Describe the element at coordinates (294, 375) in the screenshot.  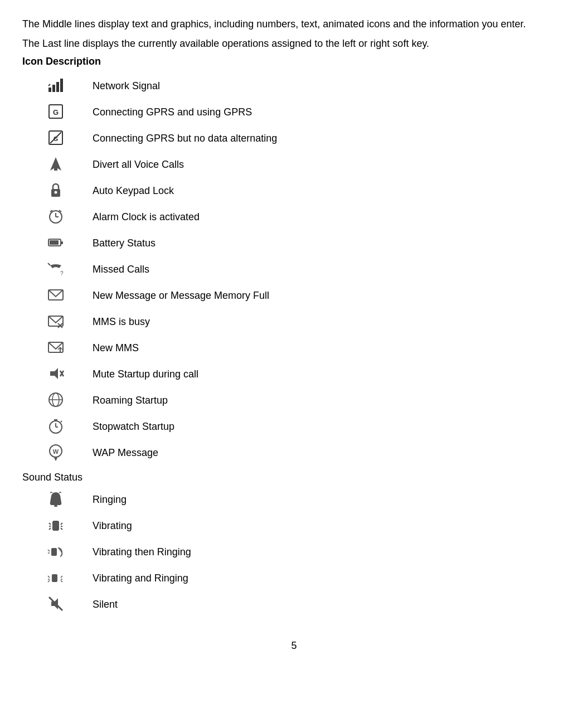
I see `icon-row-mute-startup: Mute Startup during call` at that location.